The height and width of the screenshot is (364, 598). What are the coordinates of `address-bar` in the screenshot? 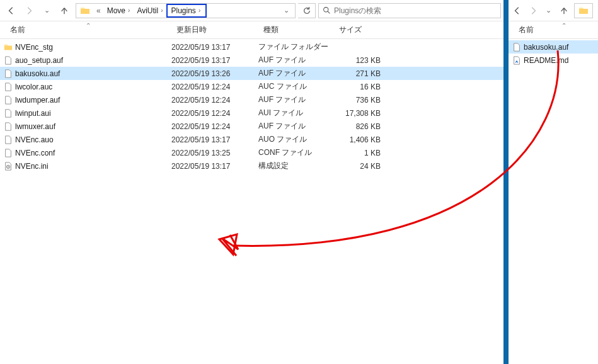 It's located at (584, 11).